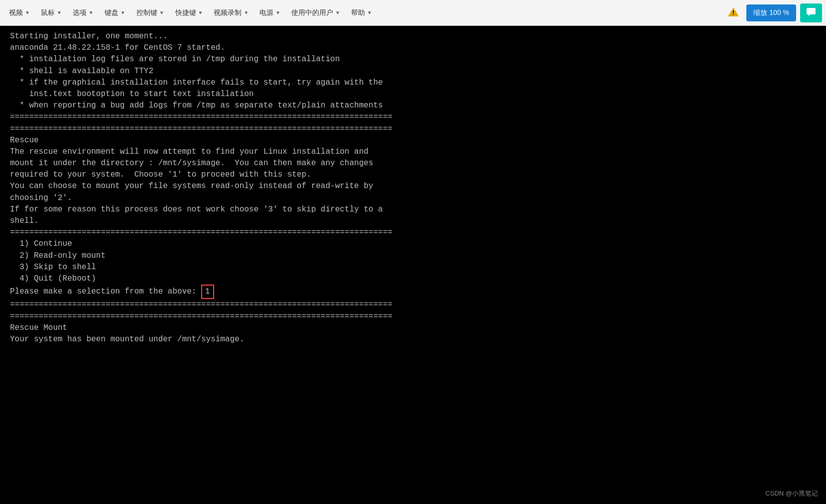 This screenshot has height=504, width=826. What do you see at coordinates (115, 13) in the screenshot?
I see `keyboard-menu-btn: 键盘 ▼` at bounding box center [115, 13].